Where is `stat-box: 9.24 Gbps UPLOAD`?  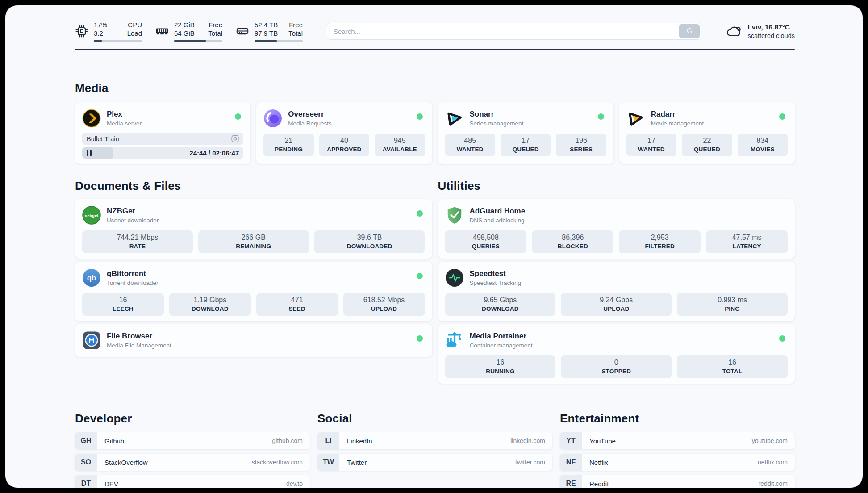 stat-box: 9.24 Gbps UPLOAD is located at coordinates (616, 305).